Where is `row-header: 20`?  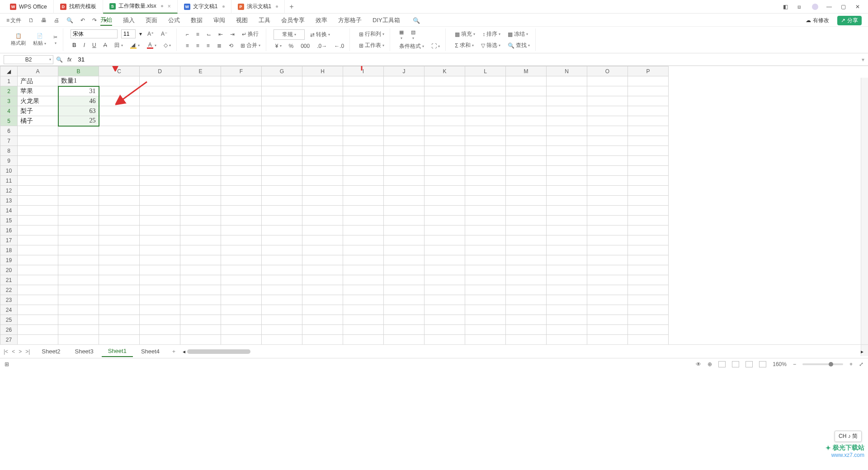
row-header: 20 is located at coordinates (9, 270).